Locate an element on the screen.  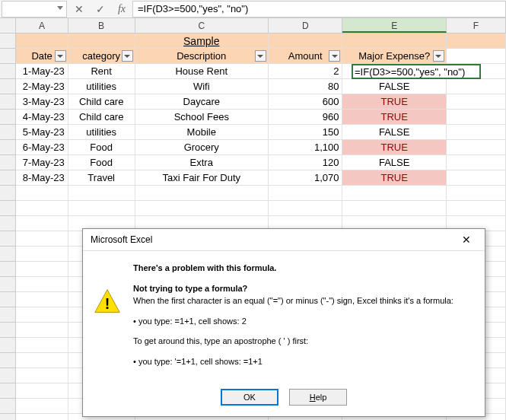
cell-date: 6-May-23 is located at coordinates (42, 148).